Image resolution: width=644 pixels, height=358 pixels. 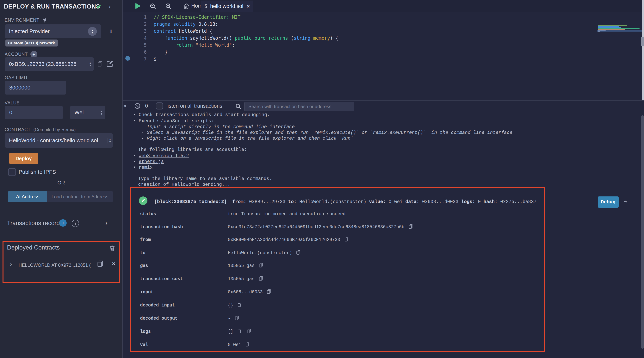 I want to click on web3-link: web3 version 1.5.2, so click(x=164, y=156).